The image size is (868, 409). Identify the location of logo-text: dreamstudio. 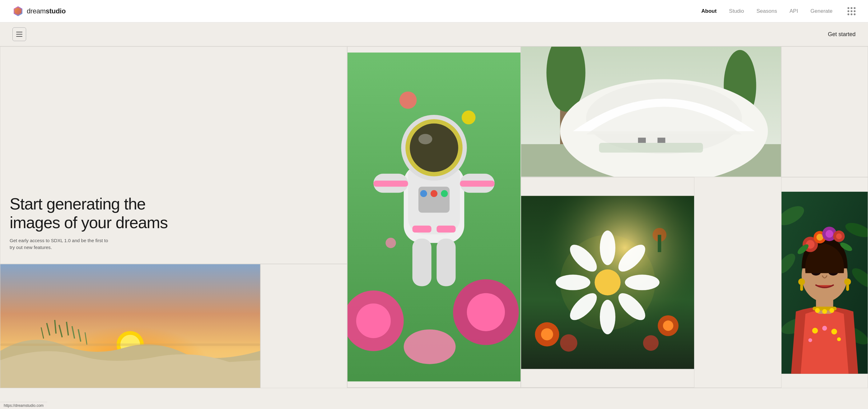
(46, 11).